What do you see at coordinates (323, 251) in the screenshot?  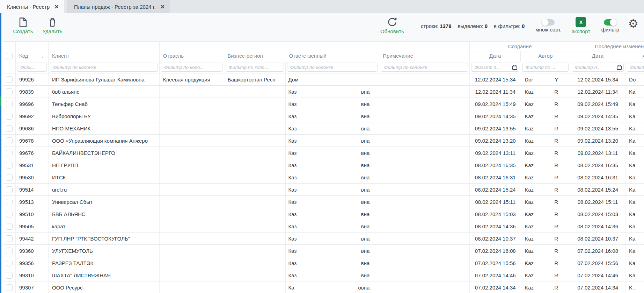 I see `table-row: 99360 УЛУГХЕМУГОЛЬ Каз вна 07.02.2024 16…` at bounding box center [323, 251].